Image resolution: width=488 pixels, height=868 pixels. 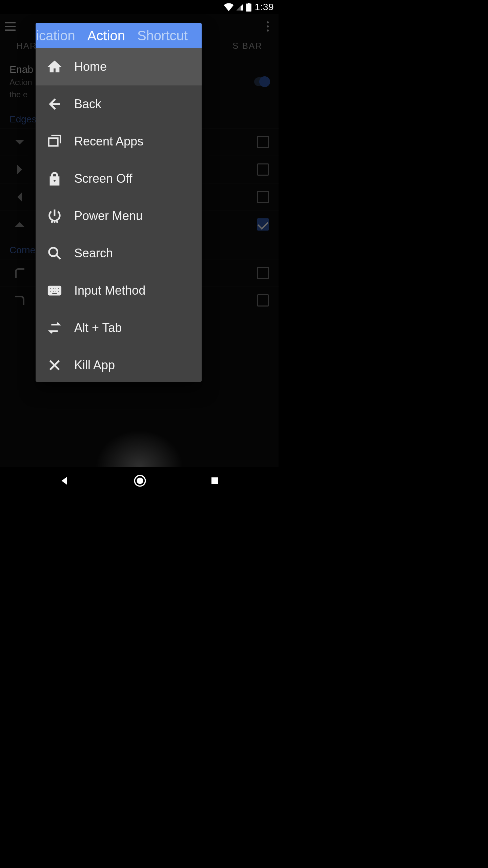 I want to click on tab-statusbar: S BAR, so click(x=247, y=46).